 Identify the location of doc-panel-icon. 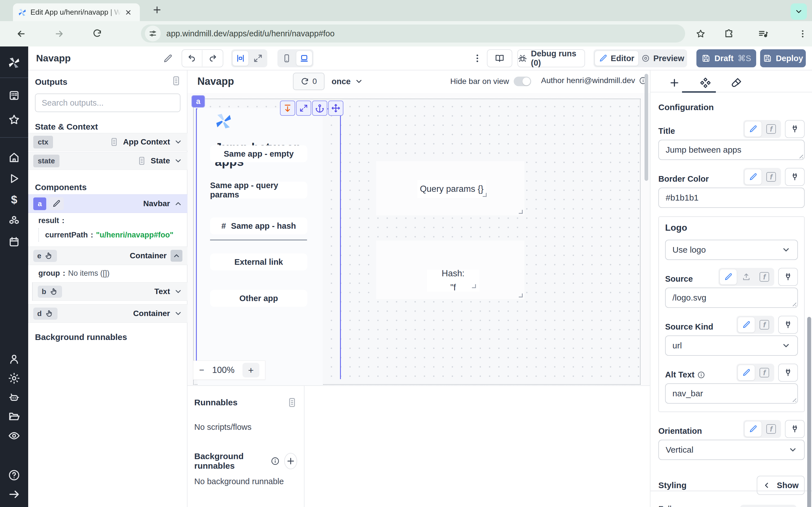
(176, 81).